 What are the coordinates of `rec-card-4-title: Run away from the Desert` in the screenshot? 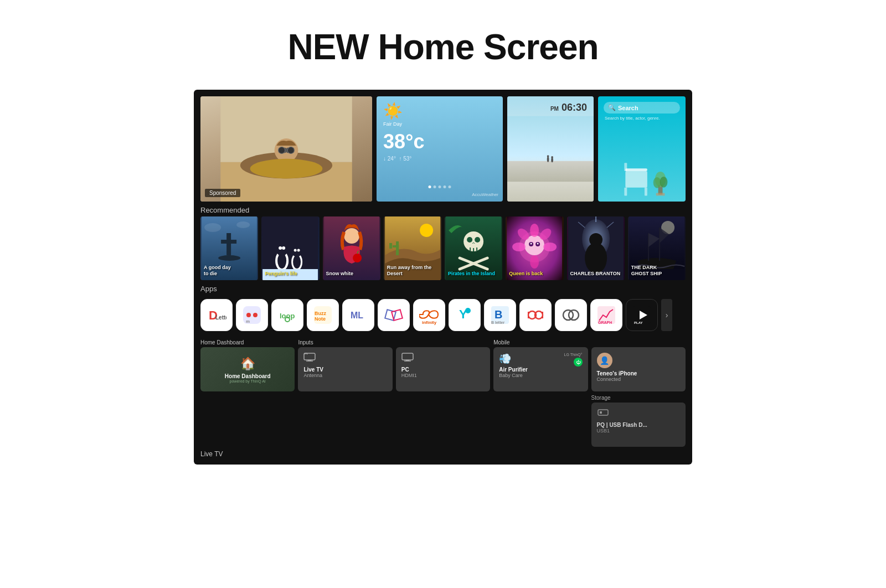 It's located at (413, 271).